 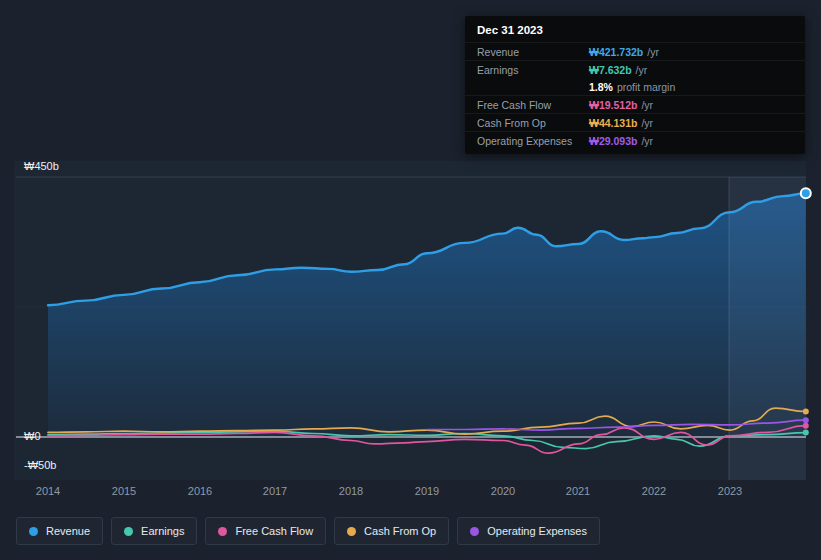 I want to click on tooltip-row-revenue: Revenue ₩421.732b /yr, so click(x=635, y=51).